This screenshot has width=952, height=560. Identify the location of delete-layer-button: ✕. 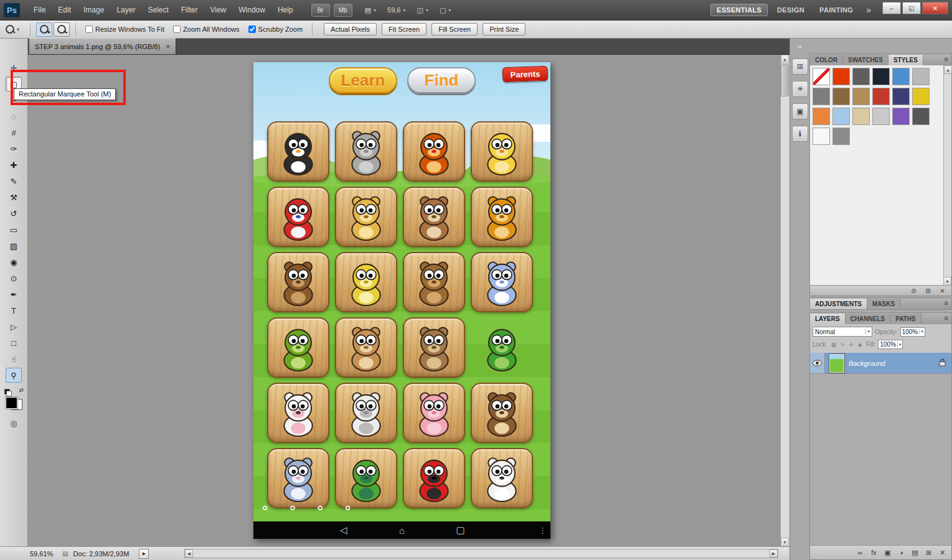
(943, 553).